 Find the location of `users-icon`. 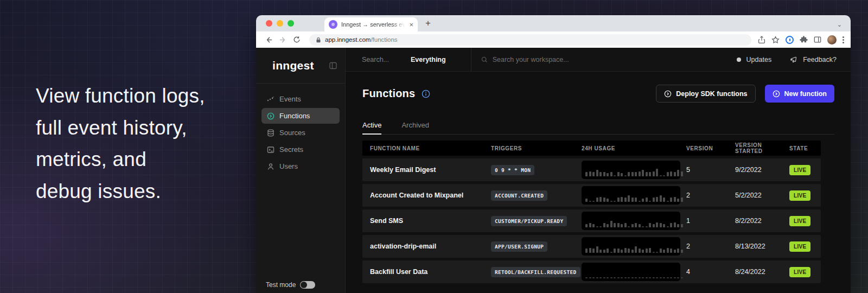

users-icon is located at coordinates (271, 167).